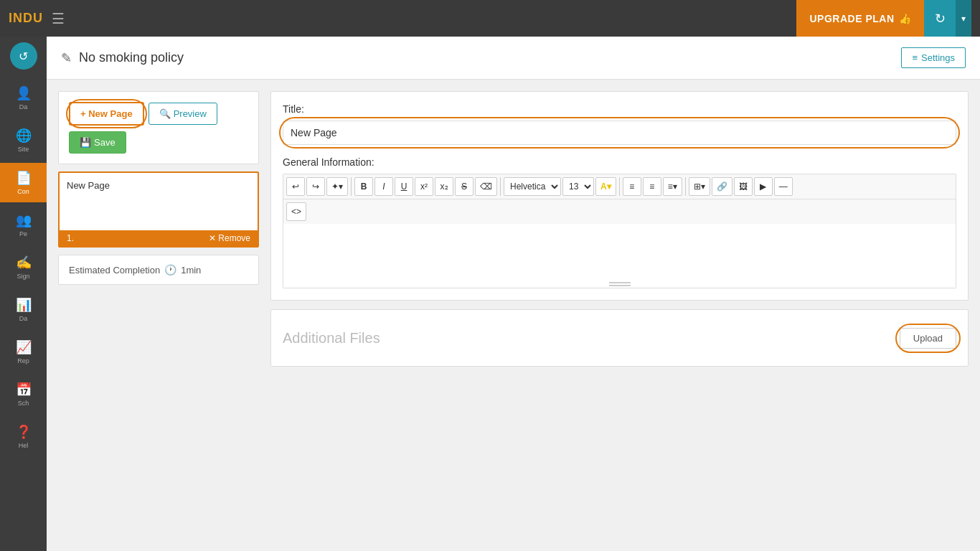  I want to click on sidebar-item-label: Pe, so click(23, 234).